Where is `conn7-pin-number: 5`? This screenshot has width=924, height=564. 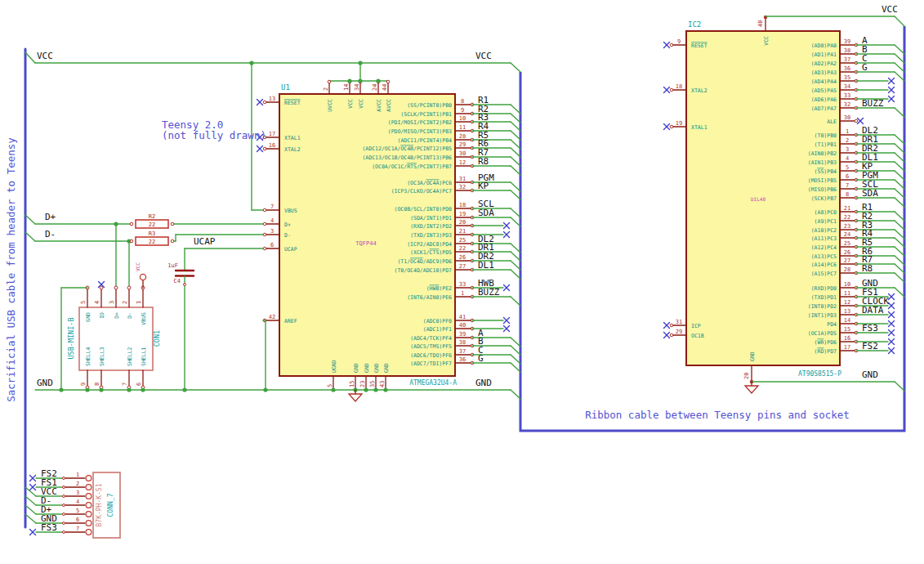
conn7-pin-number: 5 is located at coordinates (78, 511).